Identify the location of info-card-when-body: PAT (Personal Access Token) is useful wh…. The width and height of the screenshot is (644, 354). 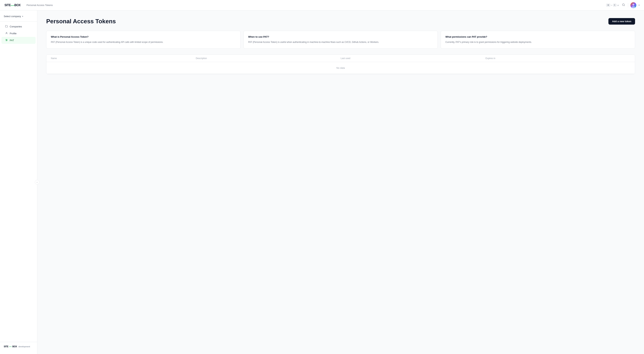
(341, 42).